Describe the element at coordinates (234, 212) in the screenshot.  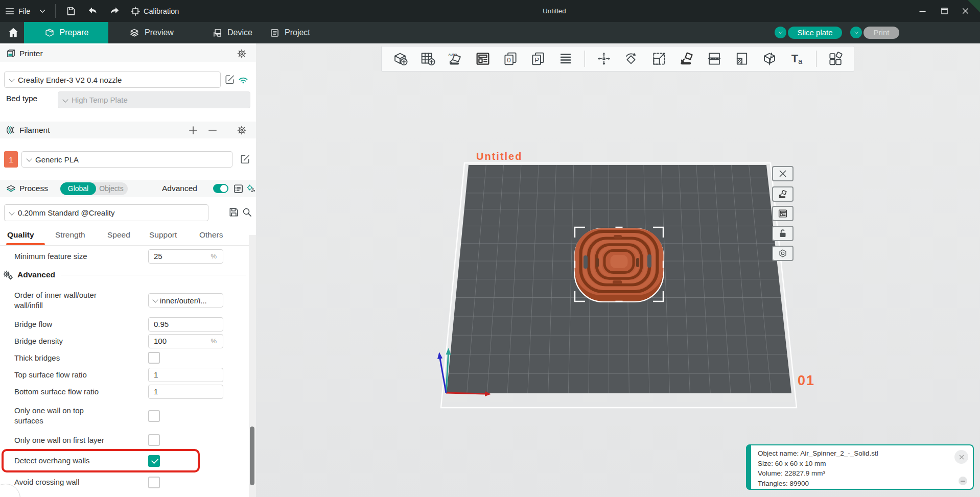
I see `save-preset-icon` at that location.